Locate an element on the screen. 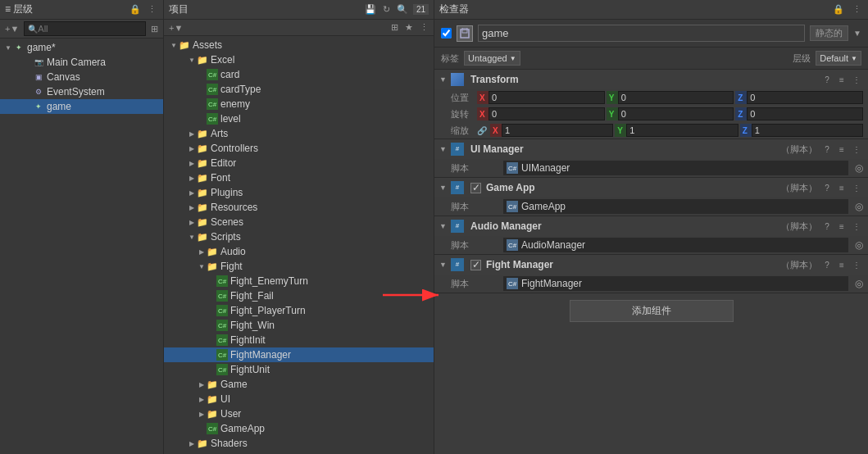 The height and width of the screenshot is (454, 868). hierarchy-add-btn: +▼ is located at coordinates (11, 29).